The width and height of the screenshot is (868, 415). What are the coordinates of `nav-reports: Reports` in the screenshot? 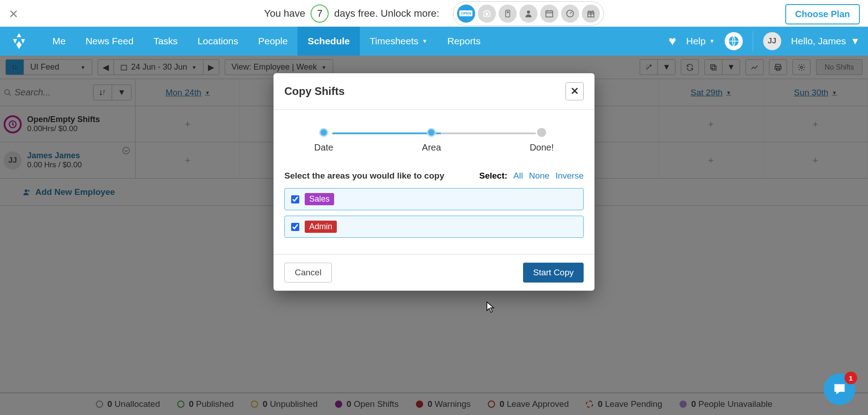 It's located at (464, 41).